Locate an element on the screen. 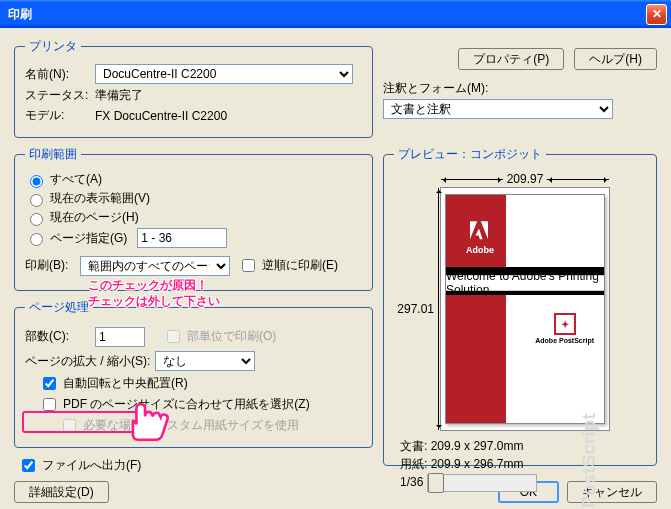  preview-height-label: 297.01 is located at coordinates (419, 309).